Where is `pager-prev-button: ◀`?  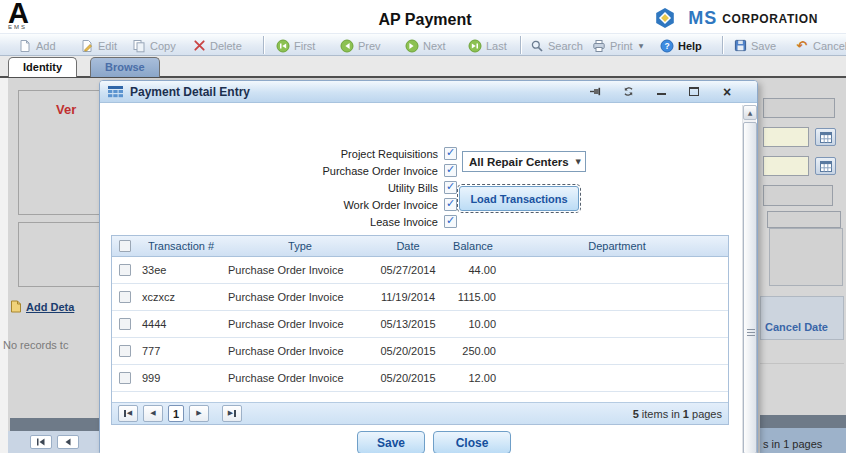
pager-prev-button: ◀ is located at coordinates (153, 414).